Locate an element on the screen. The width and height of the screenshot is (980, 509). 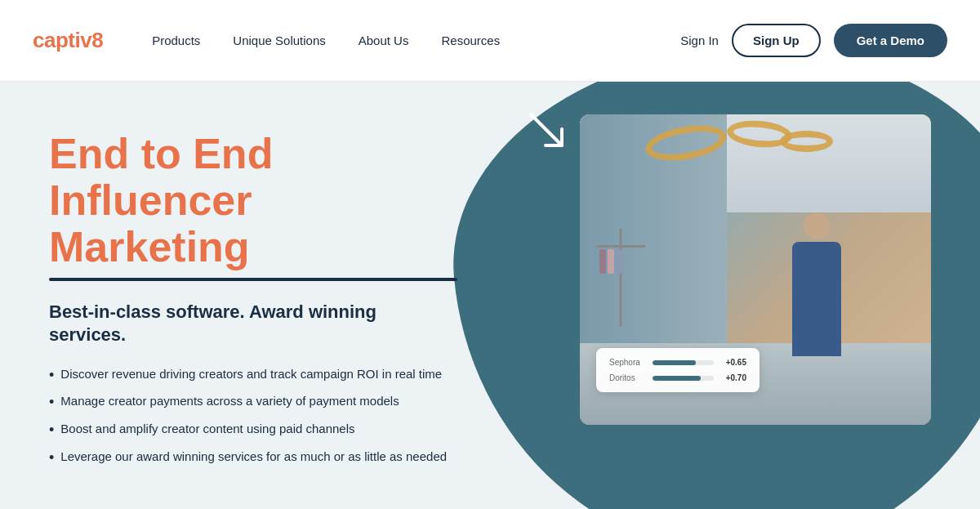
data-label-sephora: Sephora is located at coordinates (627, 363).